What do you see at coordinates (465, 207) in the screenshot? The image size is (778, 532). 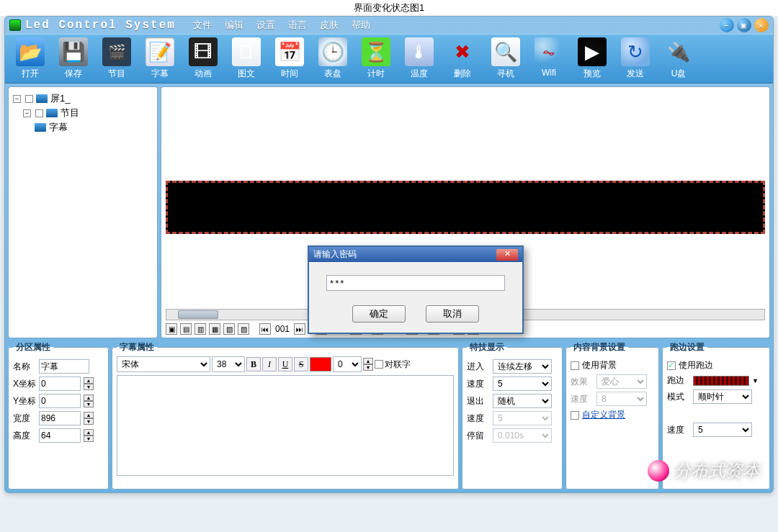 I see `led-preview-area` at bounding box center [465, 207].